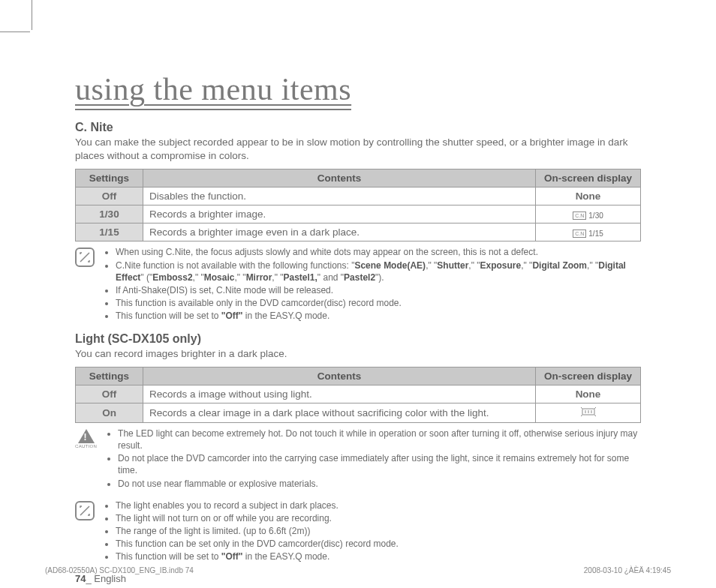  Describe the element at coordinates (358, 128) in the screenshot. I see `section-cnite-heading: C. Nite` at that location.